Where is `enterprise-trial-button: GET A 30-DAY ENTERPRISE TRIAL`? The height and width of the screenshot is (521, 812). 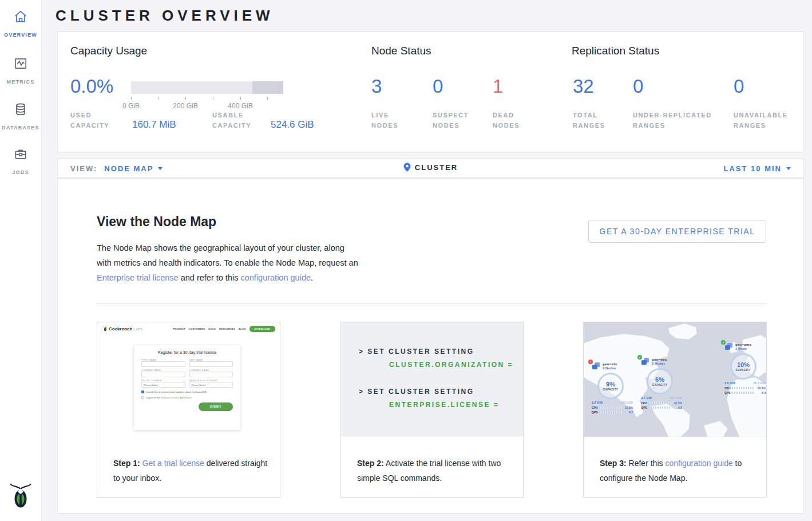
enterprise-trial-button: GET A 30-DAY ENTERPRISE TRIAL is located at coordinates (678, 231).